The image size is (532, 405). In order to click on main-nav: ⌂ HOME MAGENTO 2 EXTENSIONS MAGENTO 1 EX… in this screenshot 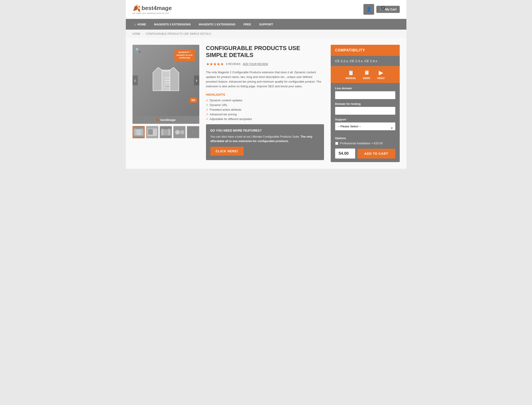, I will do `click(266, 24)`.